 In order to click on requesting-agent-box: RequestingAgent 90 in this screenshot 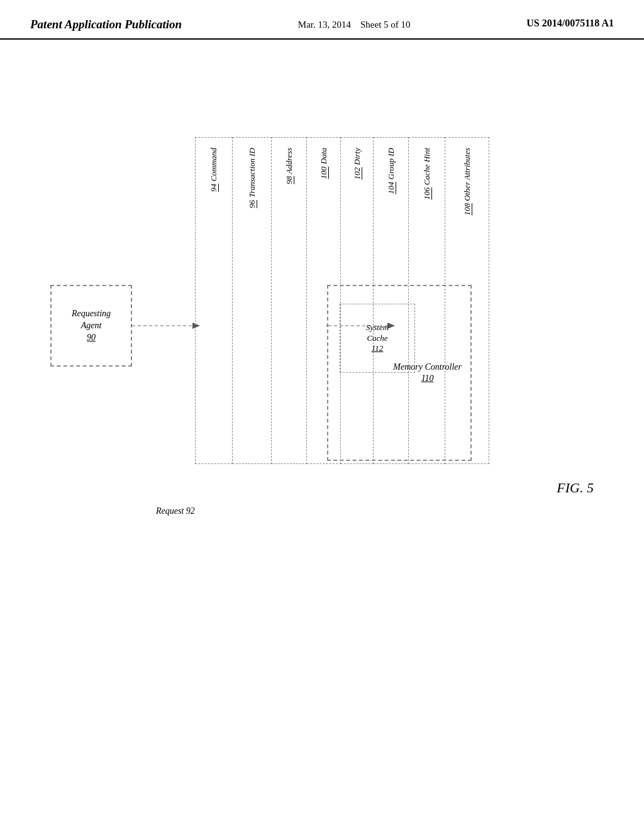, I will do `click(91, 326)`.